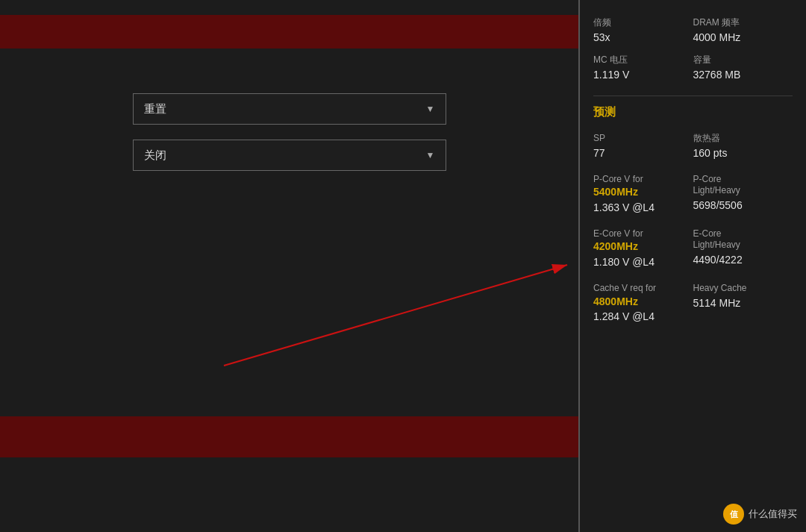 This screenshot has height=532, width=806. Describe the element at coordinates (290, 31) in the screenshot. I see `top-bar` at that location.